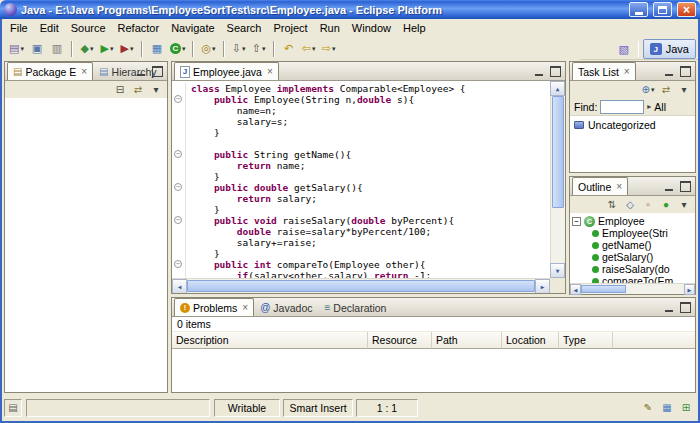 Image resolution: width=700 pixels, height=423 pixels. What do you see at coordinates (208, 49) in the screenshot?
I see `search-button: ◎▾` at bounding box center [208, 49].